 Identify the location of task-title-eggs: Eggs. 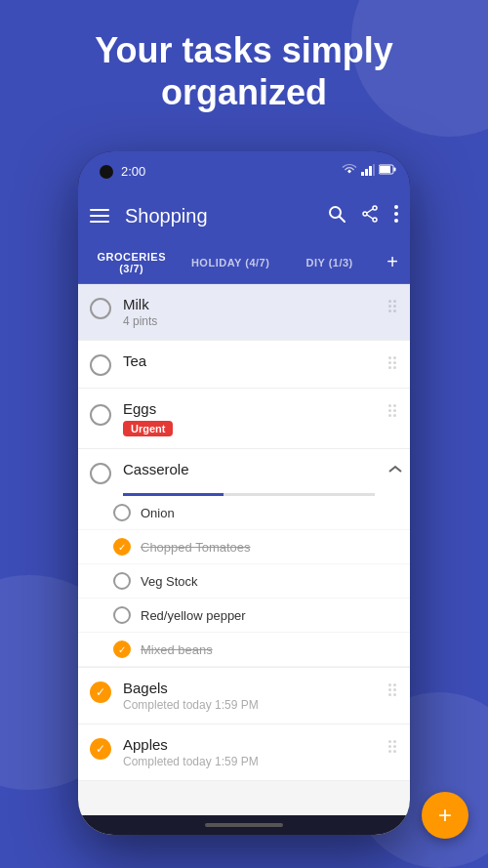
(253, 408).